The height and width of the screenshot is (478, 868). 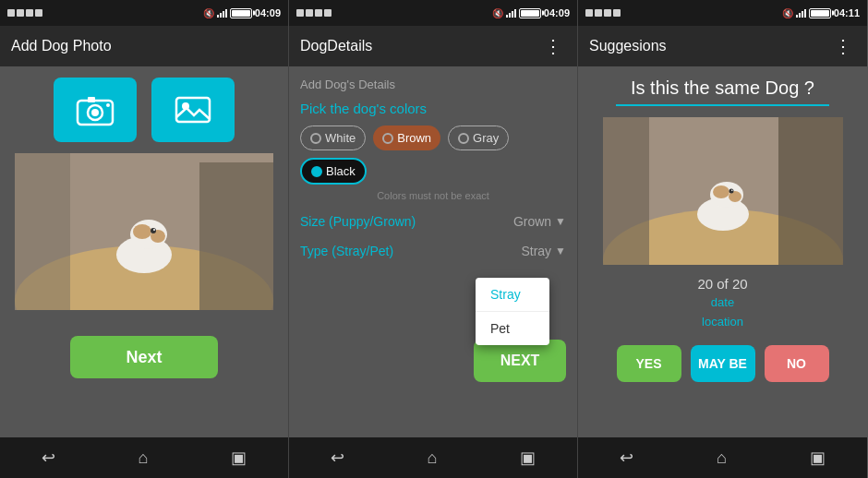 What do you see at coordinates (11, 13) in the screenshot?
I see `notif-icon` at bounding box center [11, 13].